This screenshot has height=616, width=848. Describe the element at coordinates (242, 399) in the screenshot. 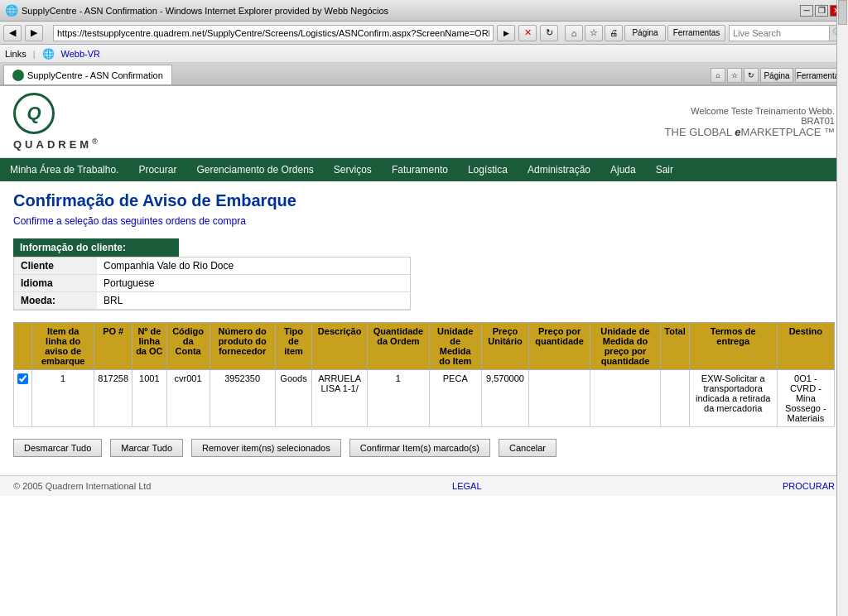

I see `row-supplier-product: 3952350` at that location.